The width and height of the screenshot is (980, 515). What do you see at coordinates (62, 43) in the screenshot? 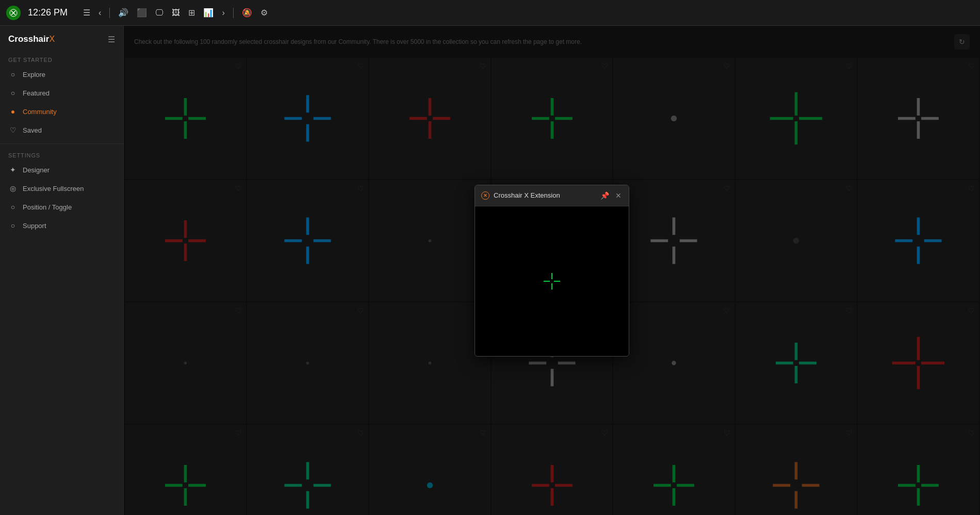
I see `sidebar-logo-area: CrosshairX ☰` at bounding box center [62, 43].